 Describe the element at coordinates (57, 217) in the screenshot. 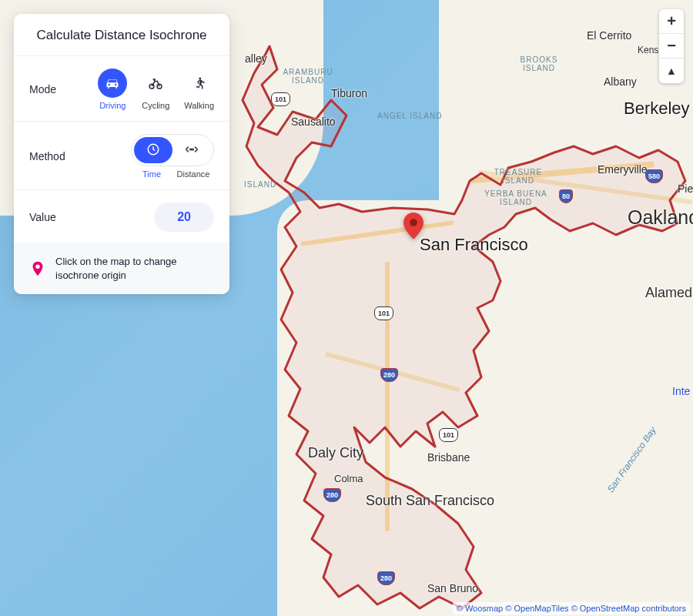

I see `value-label: Value` at that location.